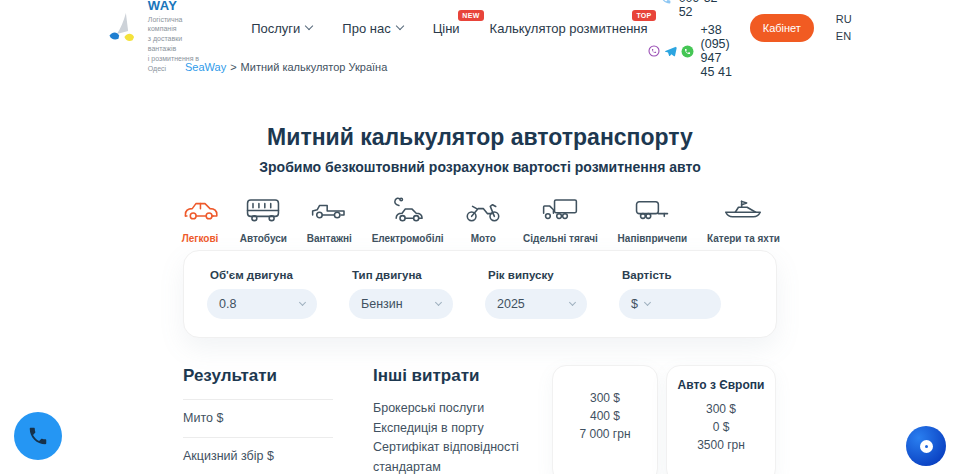 This screenshot has height=474, width=960. Describe the element at coordinates (483, 220) in the screenshot. I see `tab-moto: Мото` at that location.